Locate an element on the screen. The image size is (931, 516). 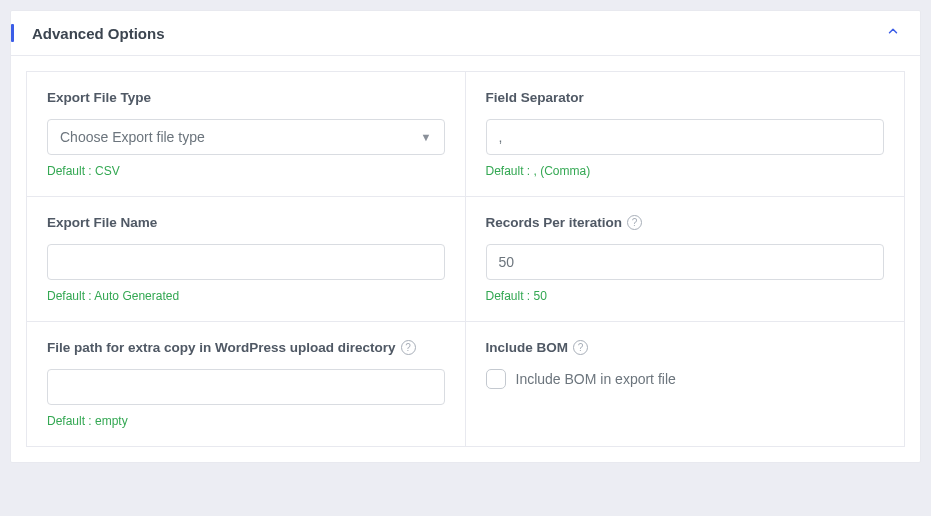
field-separator-label: Field Separator is located at coordinates (686, 98).